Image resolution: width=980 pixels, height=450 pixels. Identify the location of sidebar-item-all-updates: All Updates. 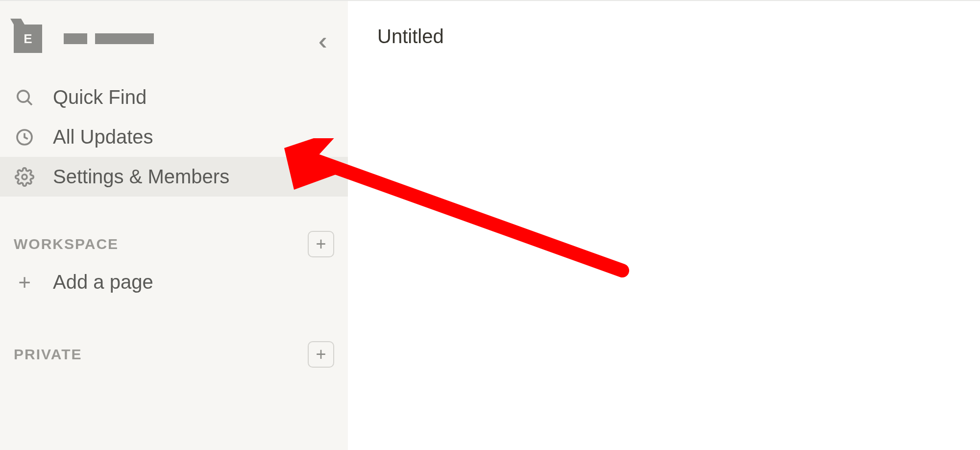
(174, 137).